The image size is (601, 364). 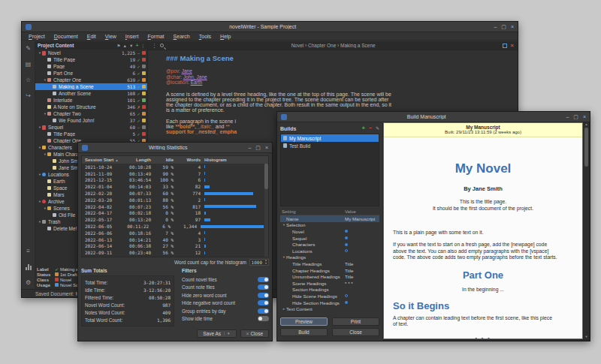 What do you see at coordinates (197, 83) in the screenshot?
I see `tag-value: Earth` at bounding box center [197, 83].